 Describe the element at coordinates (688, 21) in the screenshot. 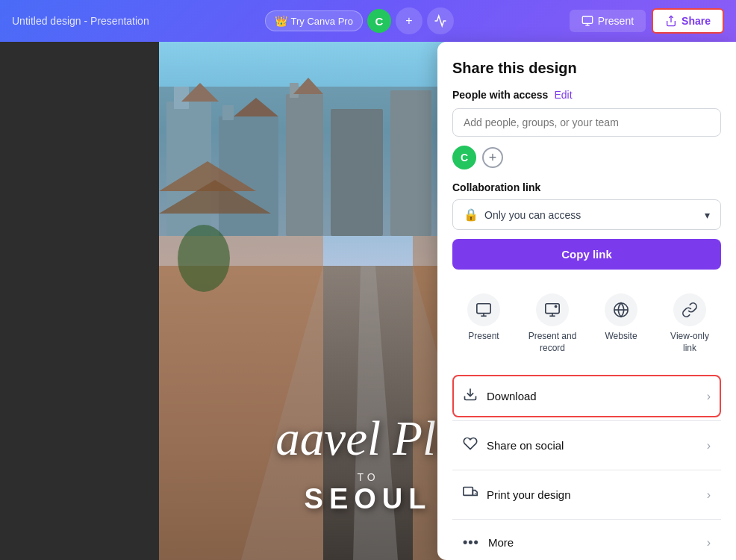

I see `share-button: Share` at that location.